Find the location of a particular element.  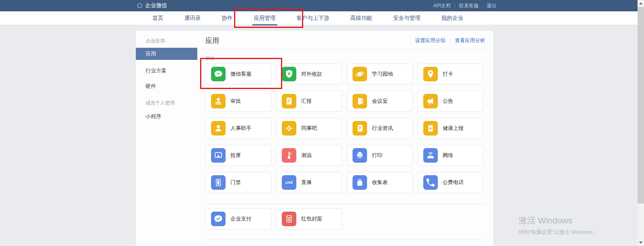

app-grid: 企业支付红包封面 is located at coordinates (345, 219).